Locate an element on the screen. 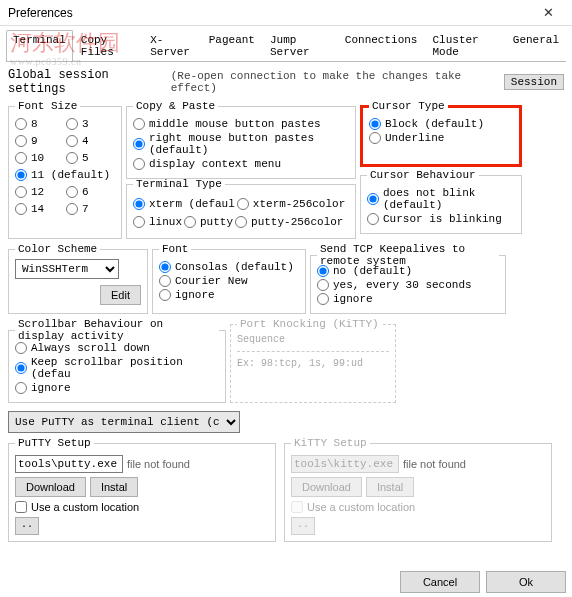  kitty-legend: KiTTY Setup is located at coordinates (330, 443).